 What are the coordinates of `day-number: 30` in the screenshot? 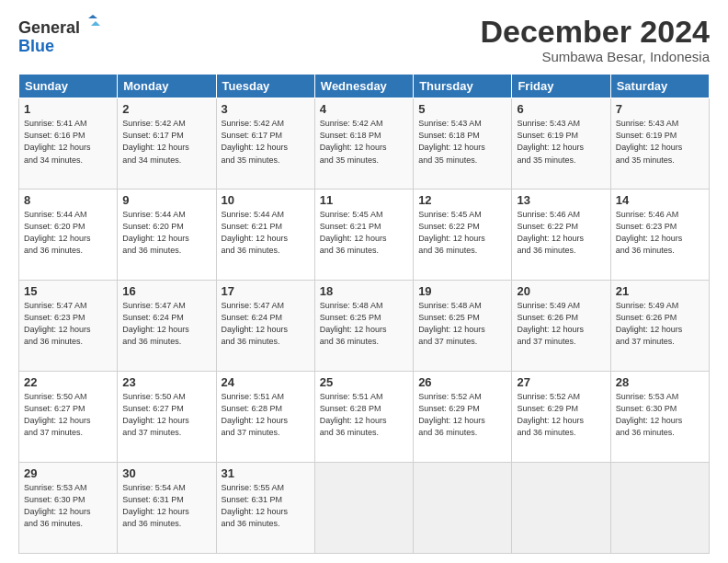 It's located at (166, 473).